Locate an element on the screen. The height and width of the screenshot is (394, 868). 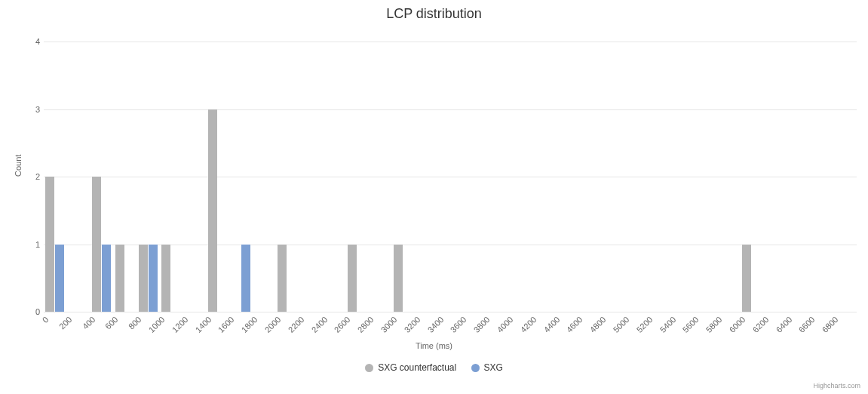
x-tick-label: 1400 is located at coordinates (201, 326).